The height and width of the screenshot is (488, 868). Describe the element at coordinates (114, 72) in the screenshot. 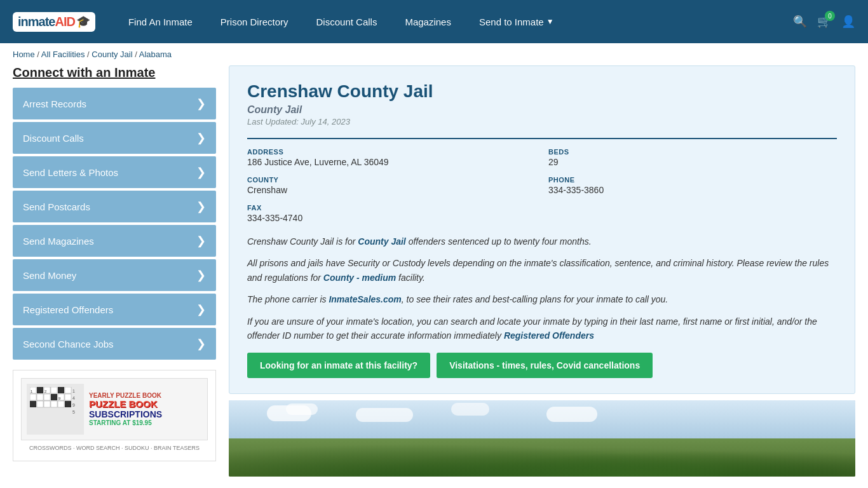

I see `sidebar-title: Connect with an Inmate` at that location.